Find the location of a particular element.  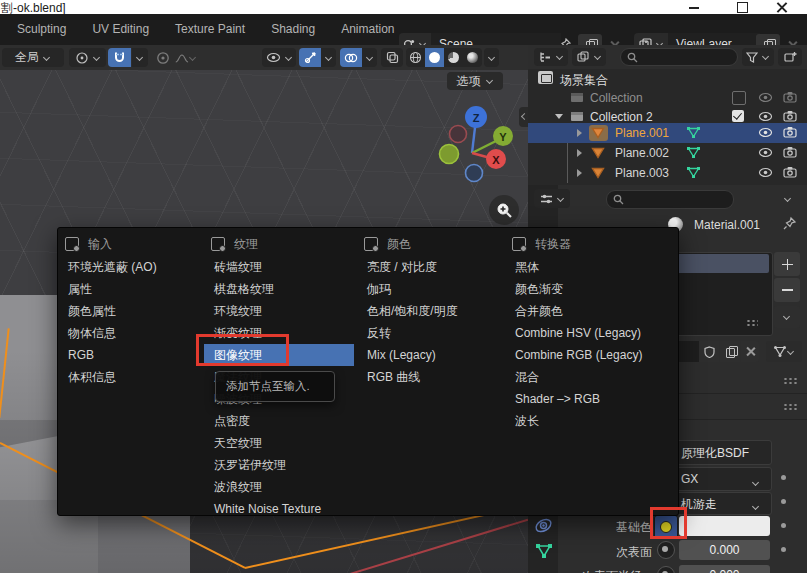

menu-item-volume-info: 体积信息 is located at coordinates (131, 377).